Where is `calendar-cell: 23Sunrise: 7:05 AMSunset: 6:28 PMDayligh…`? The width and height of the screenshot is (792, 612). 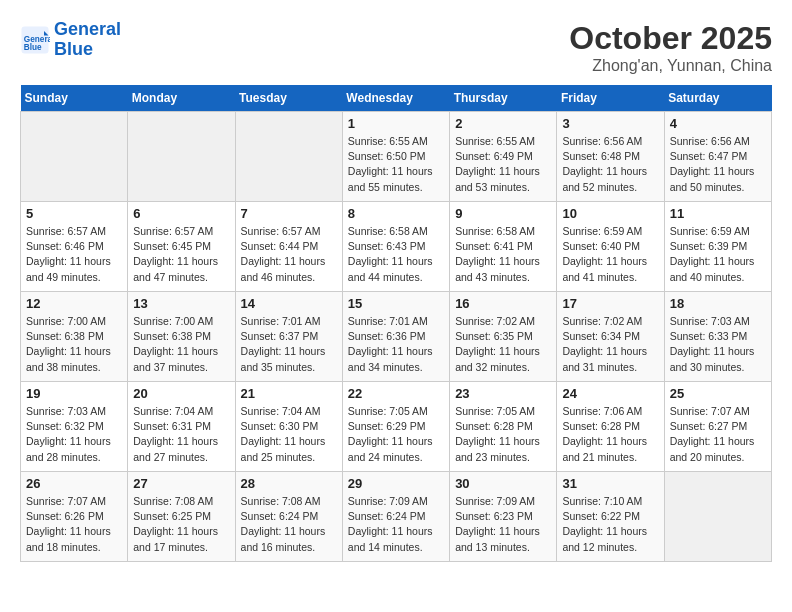 calendar-cell: 23Sunrise: 7:05 AMSunset: 6:28 PMDayligh… is located at coordinates (504, 427).